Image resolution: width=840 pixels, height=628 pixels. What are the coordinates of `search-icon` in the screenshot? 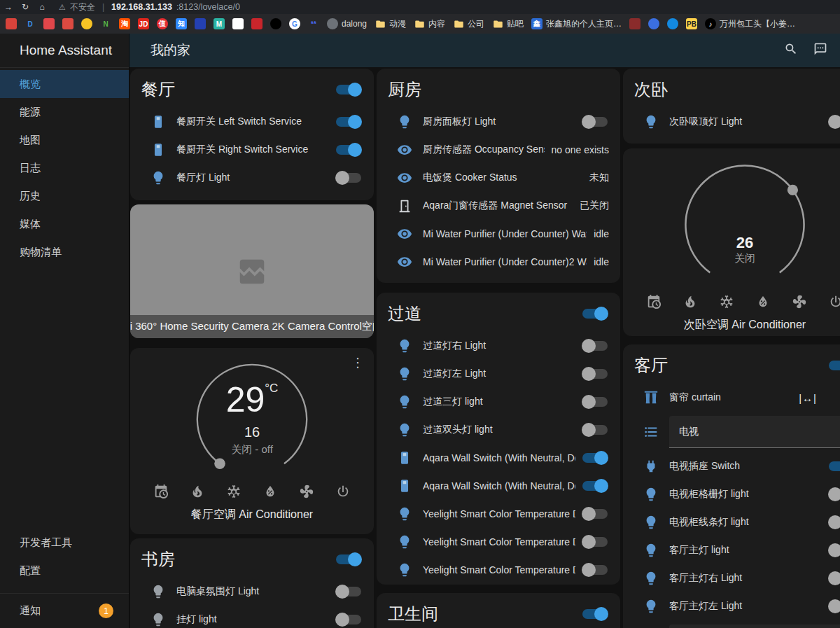 It's located at (791, 50).